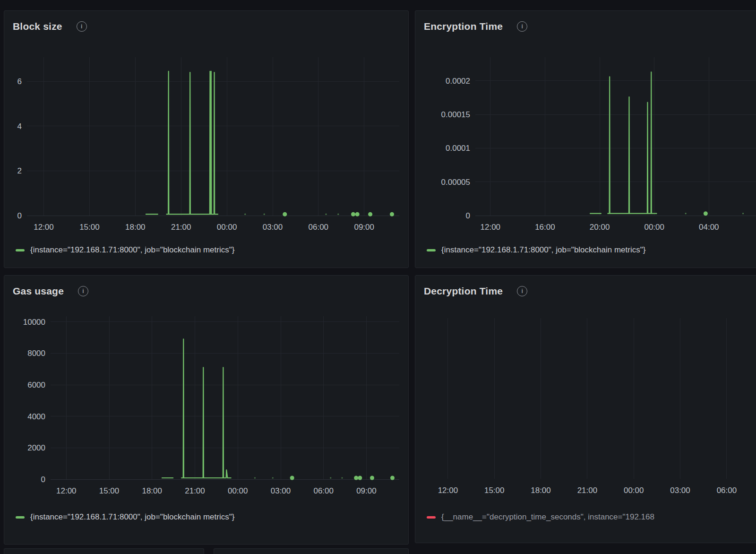  Describe the element at coordinates (586, 287) in the screenshot. I see `panel-header: Decryption Time i` at that location.